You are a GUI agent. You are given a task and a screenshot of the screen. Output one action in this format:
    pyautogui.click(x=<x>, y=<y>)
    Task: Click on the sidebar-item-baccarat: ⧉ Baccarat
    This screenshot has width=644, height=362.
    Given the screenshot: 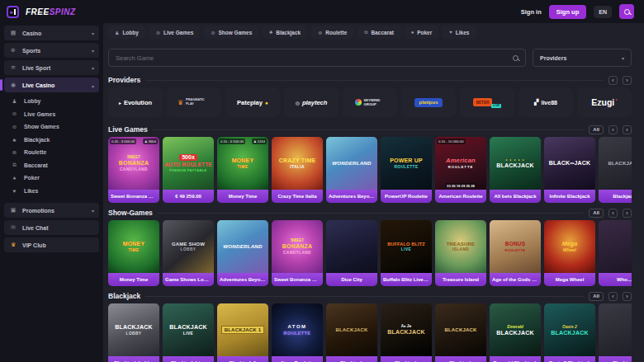 What is the action you would take?
    pyautogui.click(x=51, y=166)
    